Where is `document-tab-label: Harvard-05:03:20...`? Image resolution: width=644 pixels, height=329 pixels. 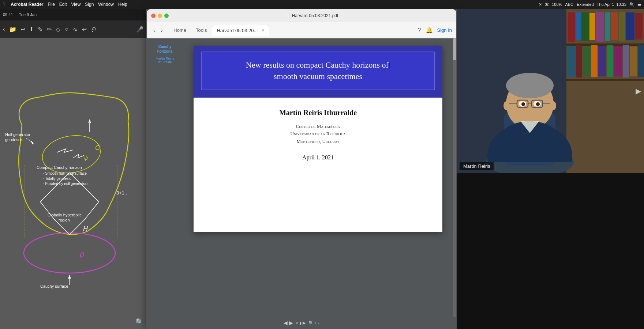 document-tab-label: Harvard-05:03:20... is located at coordinates (237, 31).